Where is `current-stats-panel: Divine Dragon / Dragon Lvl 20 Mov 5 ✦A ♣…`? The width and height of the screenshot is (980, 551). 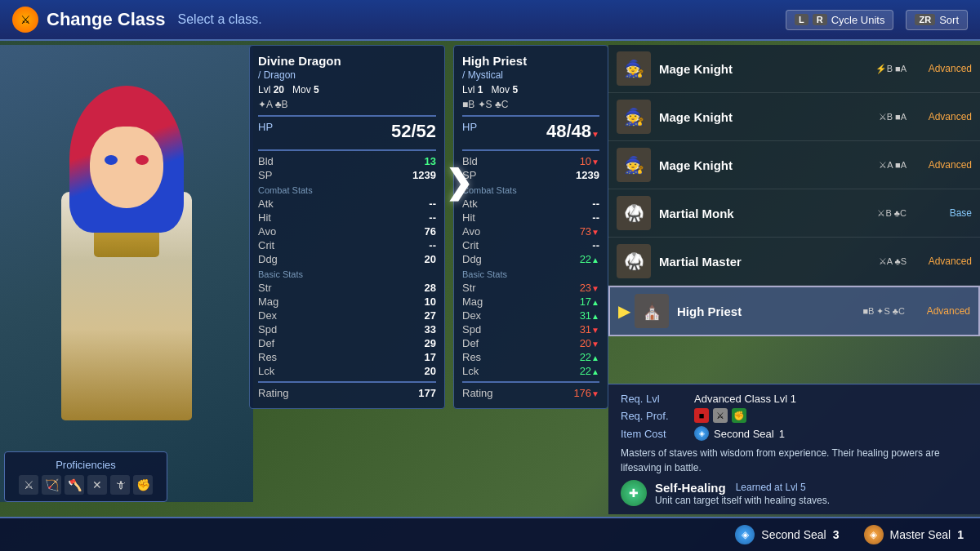
current-stats-panel: Divine Dragon / Dragon Lvl 20 Mov 5 ✦A ♣… is located at coordinates (347, 227).